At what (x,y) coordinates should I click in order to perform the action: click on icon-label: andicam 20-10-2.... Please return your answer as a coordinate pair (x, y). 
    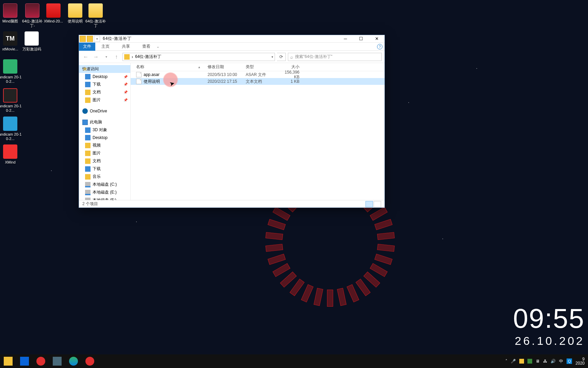
    Looking at the image, I should click on (11, 108).